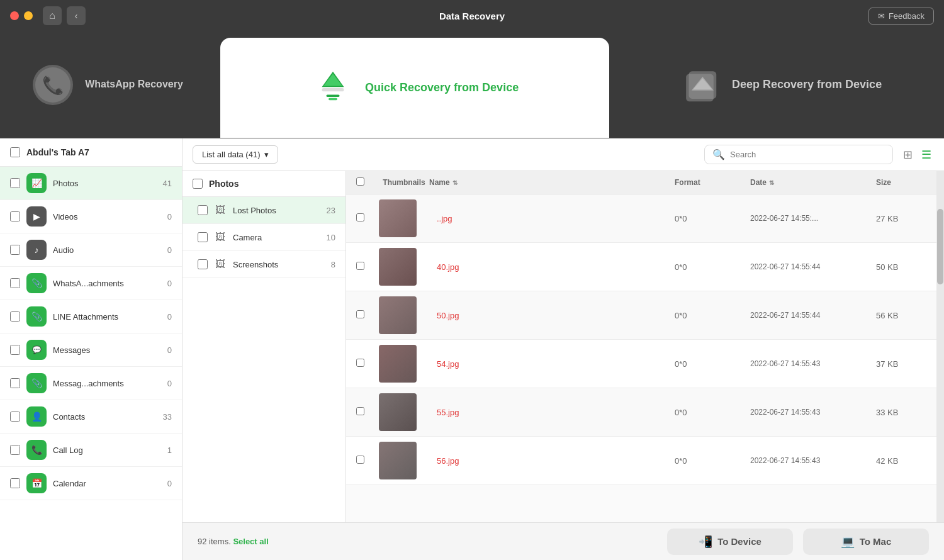 Image resolution: width=944 pixels, height=560 pixels. Describe the element at coordinates (641, 219) in the screenshot. I see `table-row: ..jpg 0*0 2022-06-27 14:55:... 27 KB` at that location.